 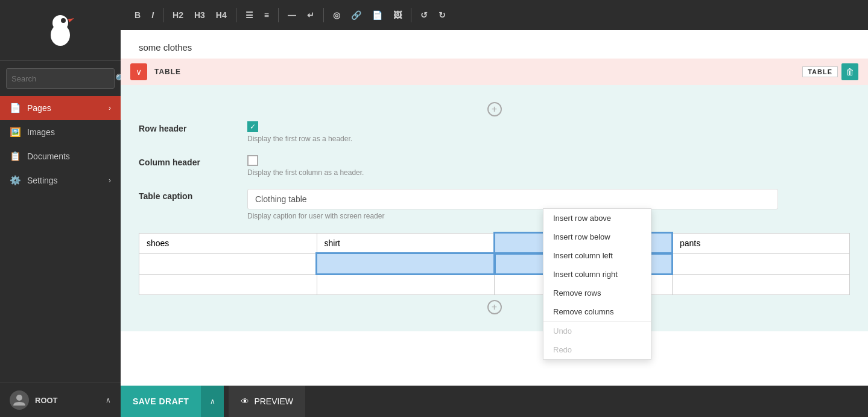 I want to click on formatting-toolbar: B I H2 H3 H4 ☰ ≡ — ↵ ◎ 🔗 📄 🖼 ↺ ↻, so click(x=495, y=15).